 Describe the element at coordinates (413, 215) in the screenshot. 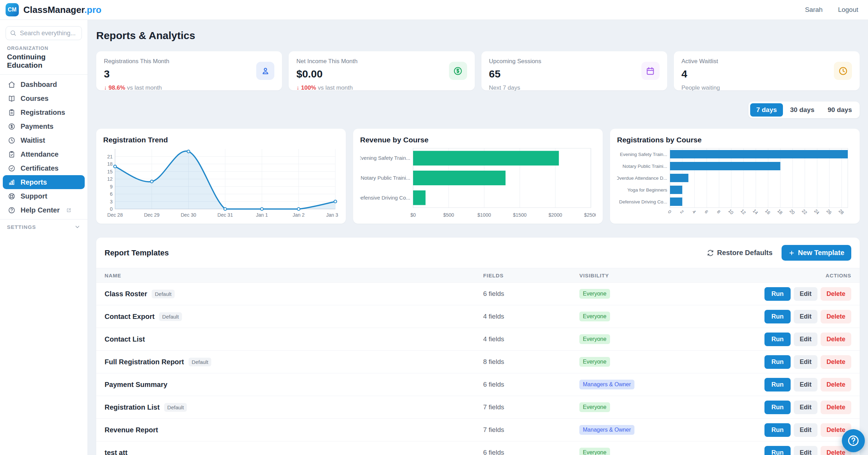

I see `svg-text: $0` at that location.